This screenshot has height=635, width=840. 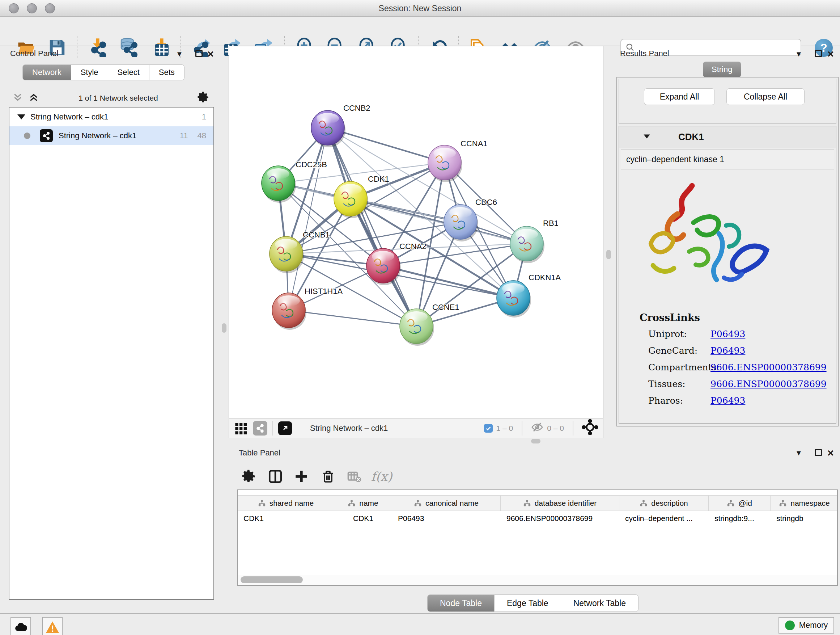 I want to click on import-table-icon, so click(x=162, y=47).